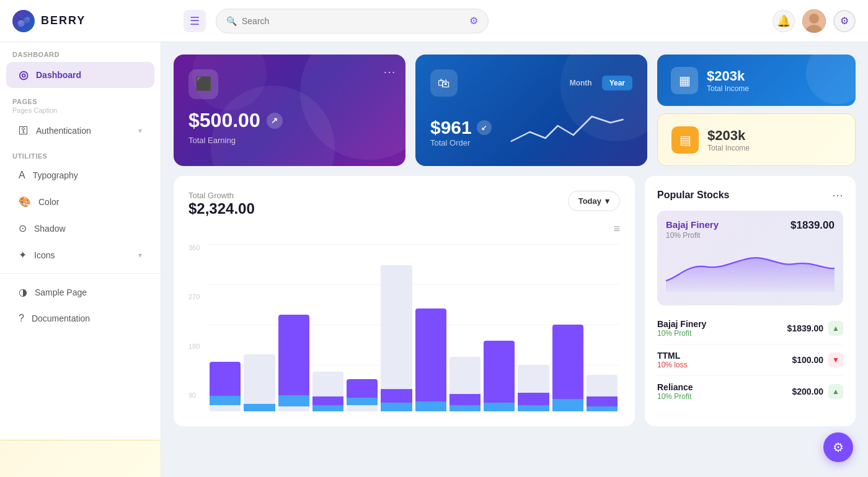 The height and width of the screenshot is (477, 868). Describe the element at coordinates (685, 140) in the screenshot. I see `income-yellow-icon: ▤` at that location.